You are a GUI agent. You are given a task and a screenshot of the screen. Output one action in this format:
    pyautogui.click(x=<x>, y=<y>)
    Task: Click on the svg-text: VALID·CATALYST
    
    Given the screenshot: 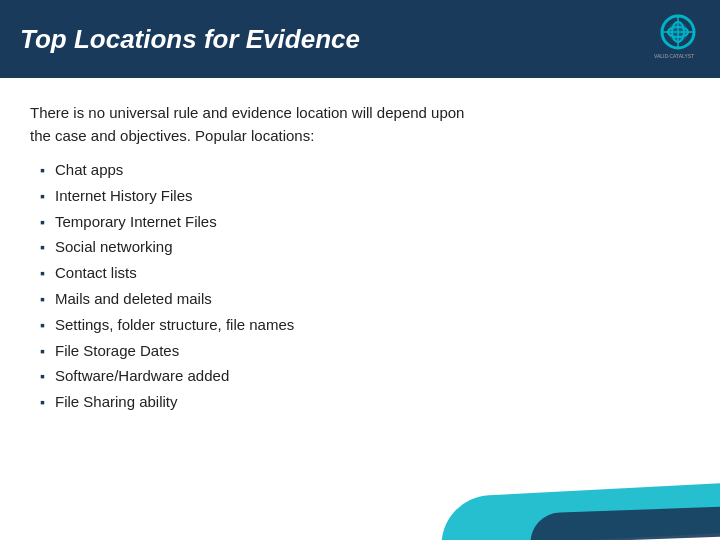 What is the action you would take?
    pyautogui.click(x=674, y=56)
    